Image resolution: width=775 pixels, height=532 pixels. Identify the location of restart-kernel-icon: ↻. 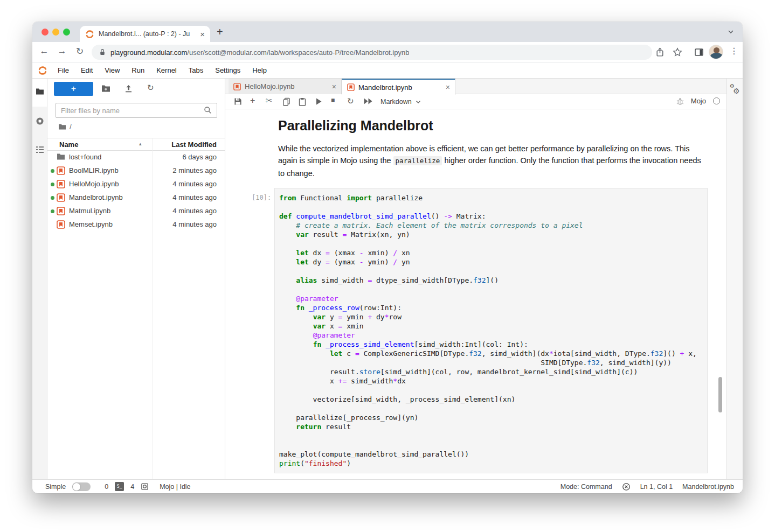
(350, 101).